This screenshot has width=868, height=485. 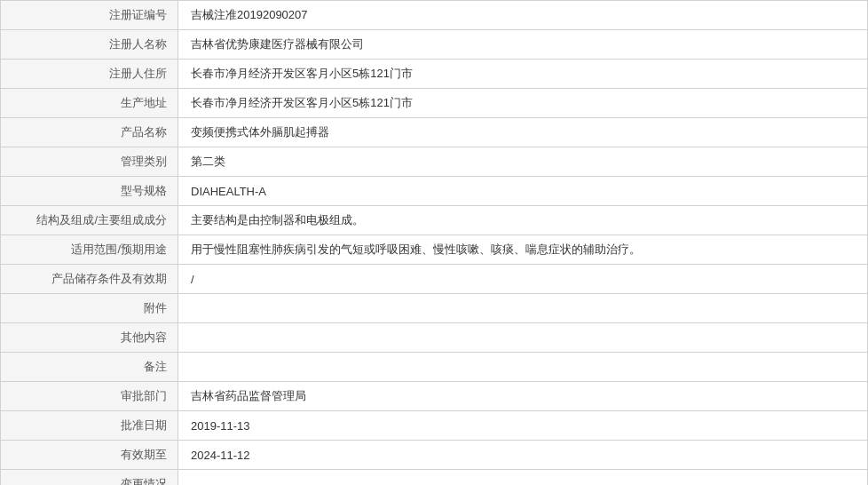 What do you see at coordinates (90, 220) in the screenshot?
I see `row-label-7: 结构及组成/主要组成成分` at bounding box center [90, 220].